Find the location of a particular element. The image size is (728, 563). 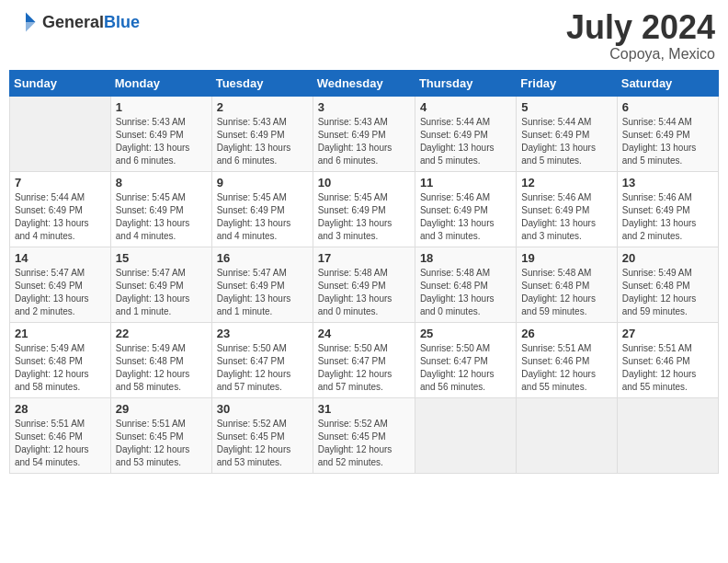

calendar-cell: 26Sunrise: 5:51 AM Sunset: 6:46 PM Dayli… is located at coordinates (566, 360).